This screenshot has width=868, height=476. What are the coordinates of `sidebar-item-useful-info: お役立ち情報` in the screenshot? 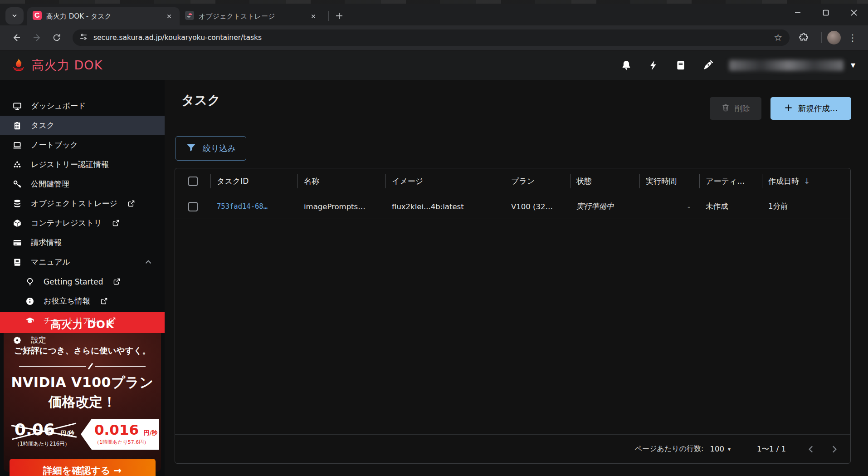 It's located at (83, 301).